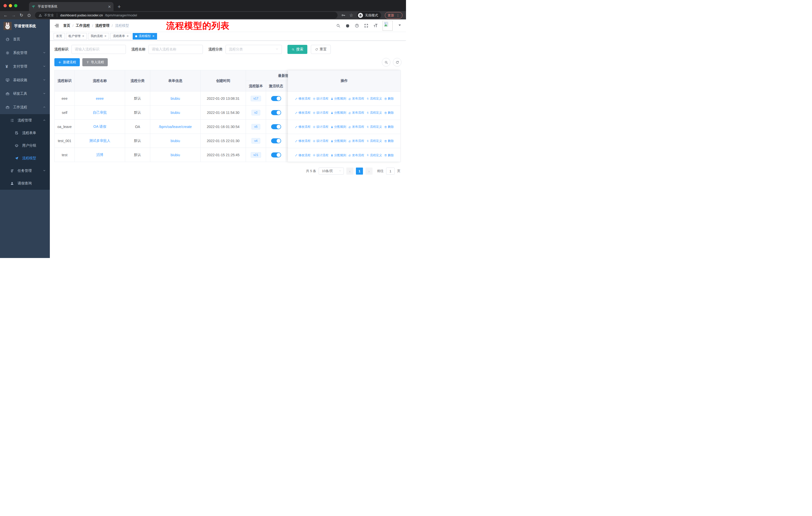 This screenshot has width=812, height=516. Describe the element at coordinates (256, 155) in the screenshot. I see `version-tag: v21` at that location.